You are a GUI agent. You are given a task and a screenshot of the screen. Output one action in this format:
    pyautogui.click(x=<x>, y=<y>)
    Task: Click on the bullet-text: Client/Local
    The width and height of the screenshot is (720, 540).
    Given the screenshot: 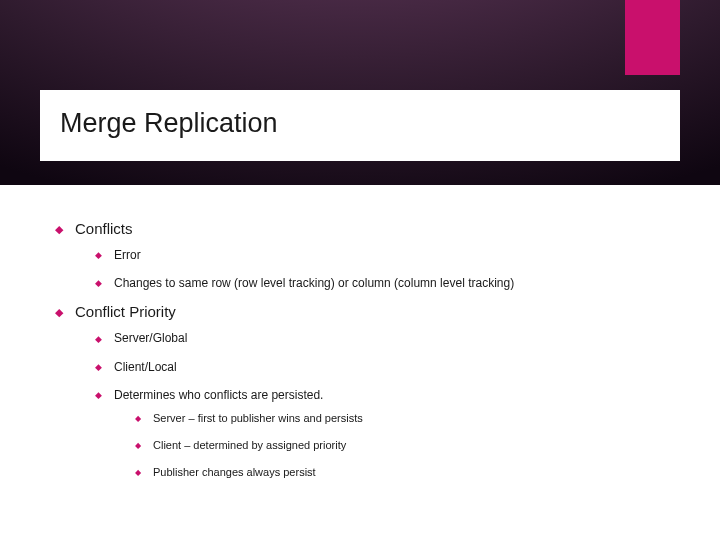 What is the action you would take?
    pyautogui.click(x=397, y=367)
    